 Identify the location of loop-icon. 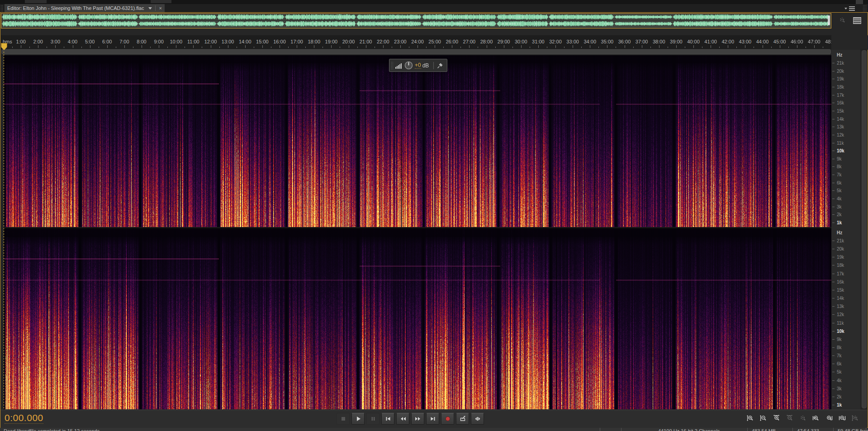
(463, 419).